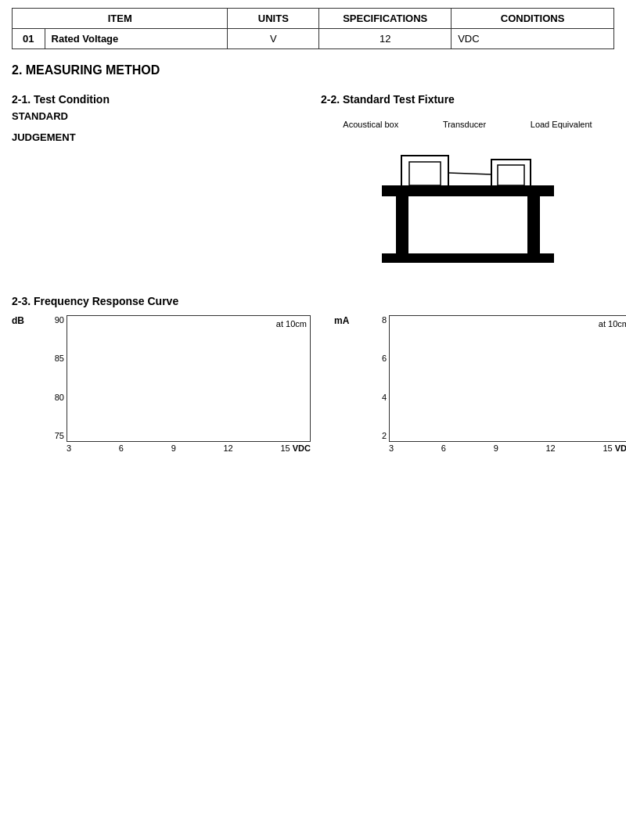 The width and height of the screenshot is (626, 840). I want to click on table-row-units: V, so click(274, 39).